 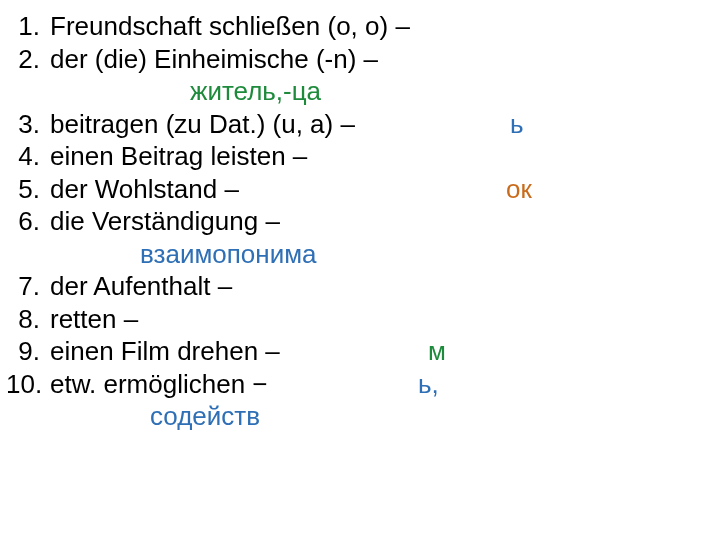 I want to click on german-term: der Aufenthalt –, so click(x=141, y=286).